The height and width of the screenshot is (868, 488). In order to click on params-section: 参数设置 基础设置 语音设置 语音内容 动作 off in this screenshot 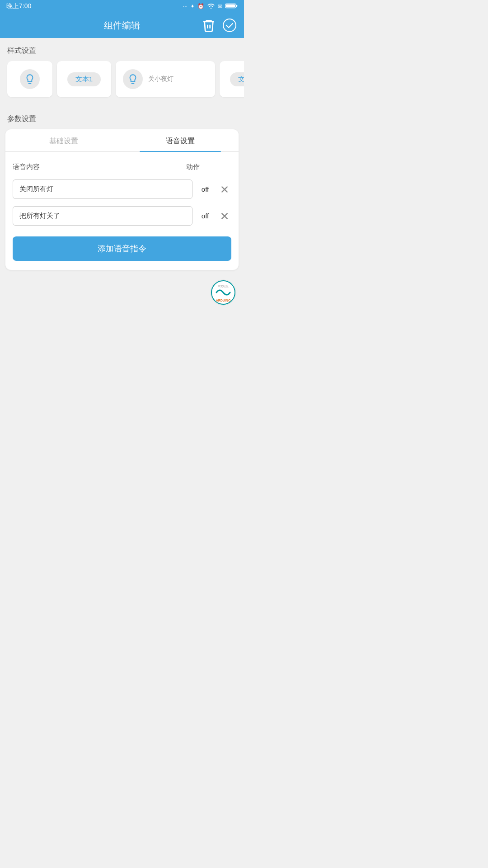, I will do `click(122, 188)`.